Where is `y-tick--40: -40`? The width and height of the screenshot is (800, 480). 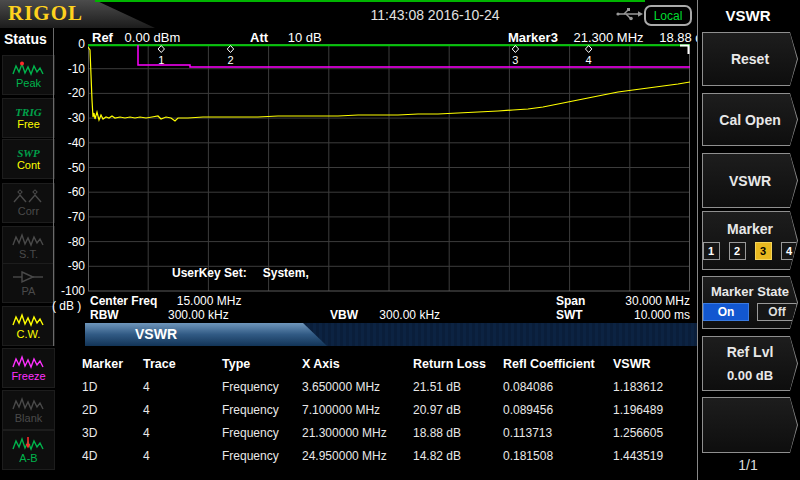
y-tick--40: -40 is located at coordinates (62, 143).